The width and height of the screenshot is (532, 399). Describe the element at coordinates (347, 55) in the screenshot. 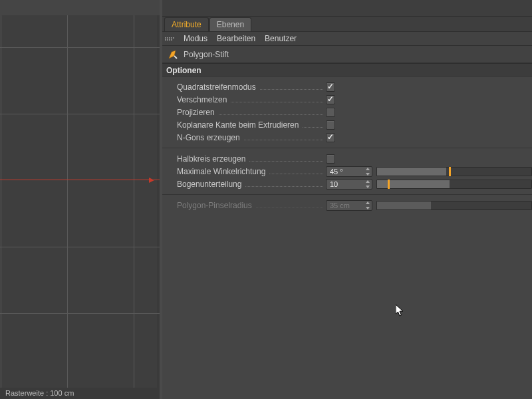

I see `tool-header: Polygon-Stift` at that location.